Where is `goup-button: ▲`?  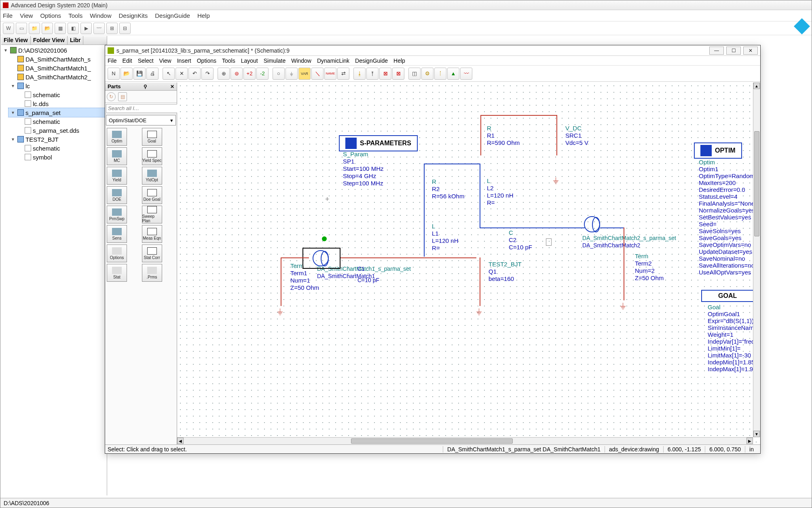
goup-button: ▲ is located at coordinates (453, 74).